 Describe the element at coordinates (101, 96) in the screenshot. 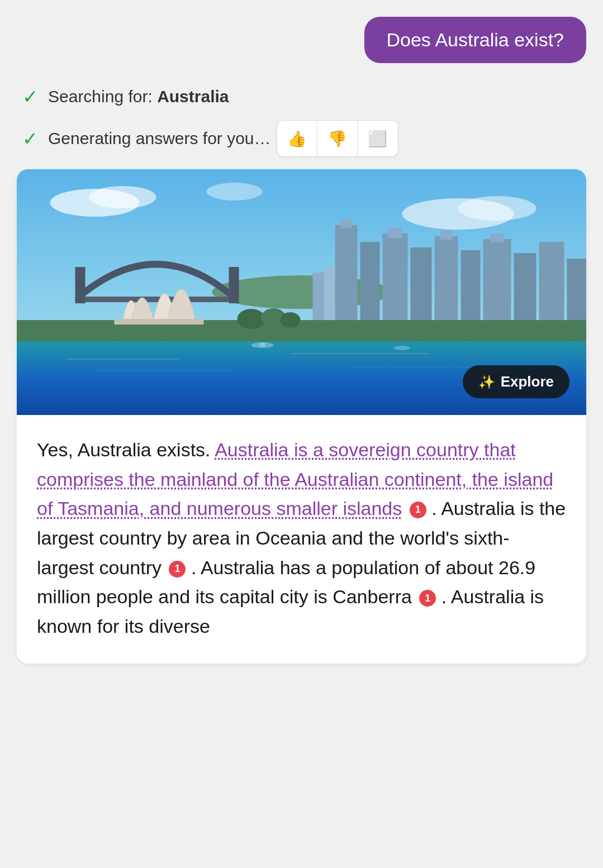

I see `search-label: Searching for:` at that location.